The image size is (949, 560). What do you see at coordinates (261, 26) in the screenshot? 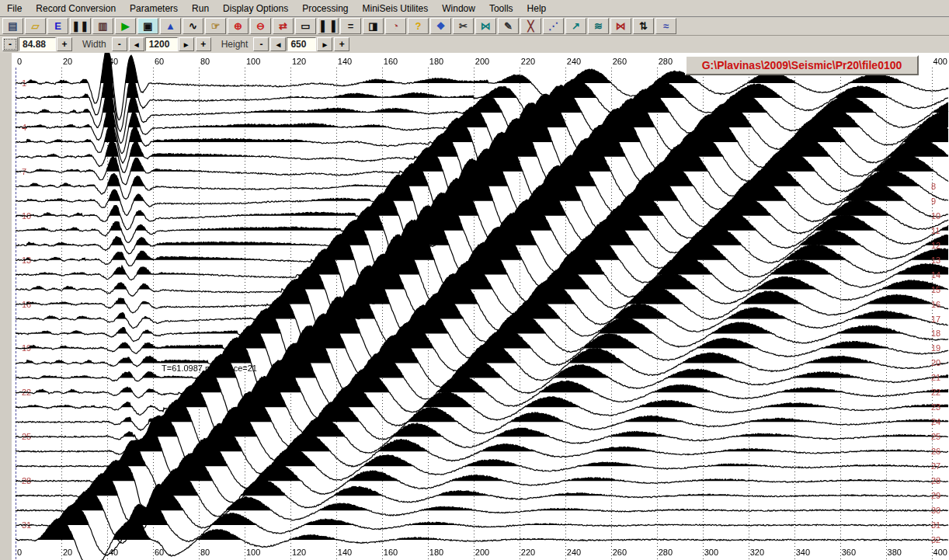
I see `zoom-out-icon: ⊖` at bounding box center [261, 26].